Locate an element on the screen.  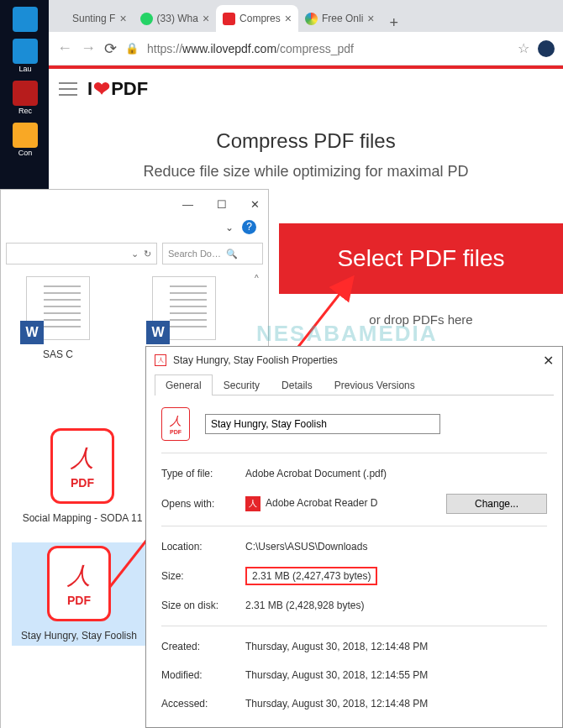
path-box: ⌄↻ is located at coordinates (82, 254).